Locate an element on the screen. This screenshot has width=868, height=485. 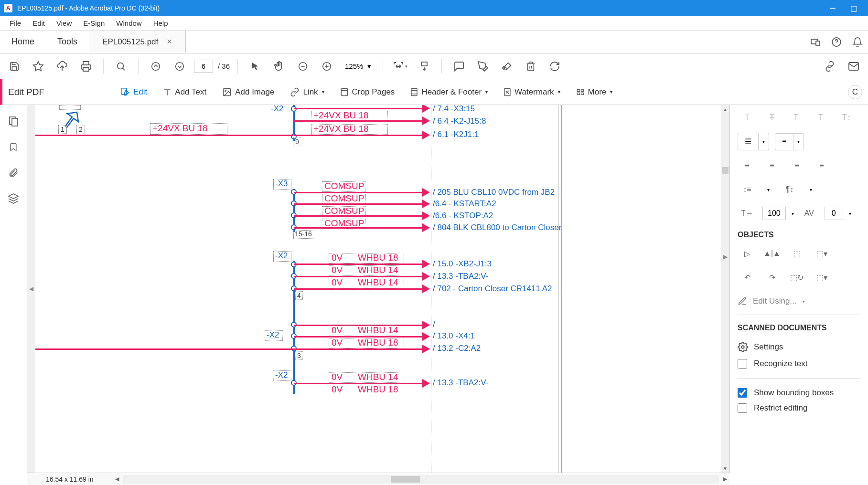
flip-vertical-icon: ▷ is located at coordinates (747, 253).